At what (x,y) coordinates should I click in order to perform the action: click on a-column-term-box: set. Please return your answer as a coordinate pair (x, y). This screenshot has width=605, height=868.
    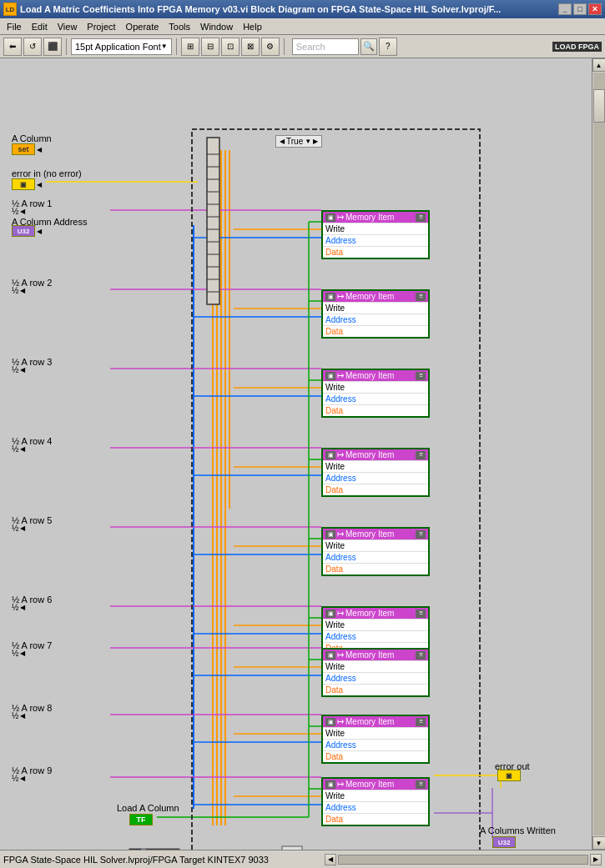
    Looking at the image, I should click on (23, 149).